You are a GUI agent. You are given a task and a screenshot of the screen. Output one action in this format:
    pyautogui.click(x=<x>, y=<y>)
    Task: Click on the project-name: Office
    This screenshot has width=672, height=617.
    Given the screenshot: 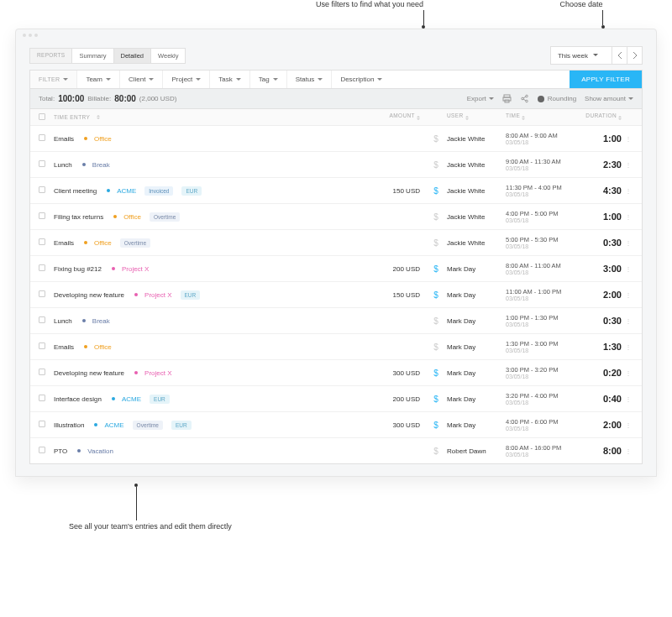 What is the action you would take?
    pyautogui.click(x=133, y=217)
    